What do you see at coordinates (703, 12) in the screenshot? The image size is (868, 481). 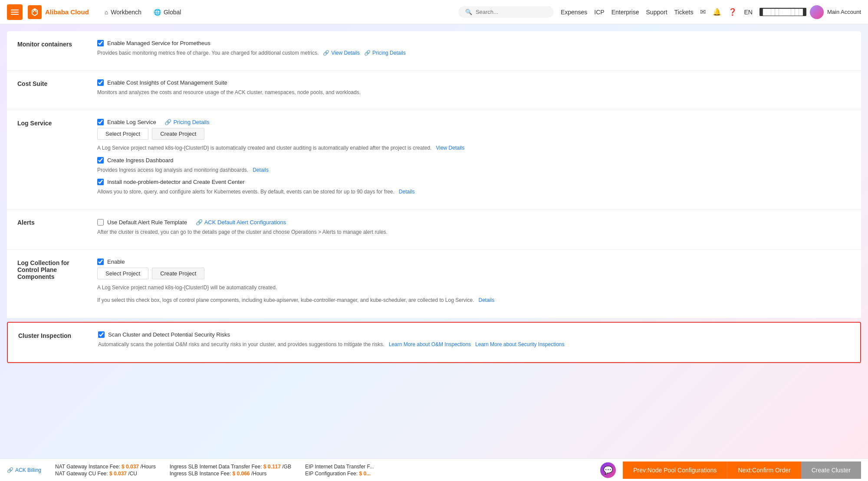 I see `mail-icon: ✉` at bounding box center [703, 12].